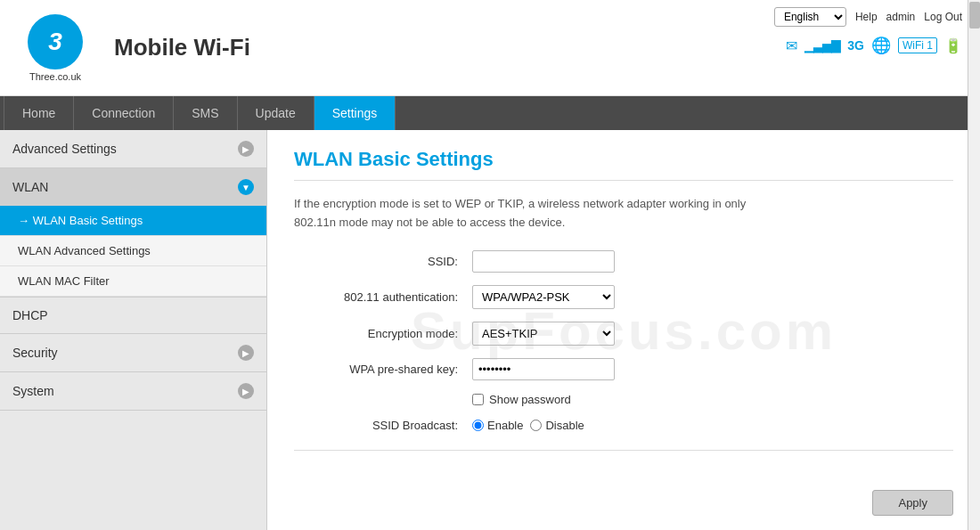 This screenshot has height=530, width=980. I want to click on logout-link: Log Out, so click(943, 17).